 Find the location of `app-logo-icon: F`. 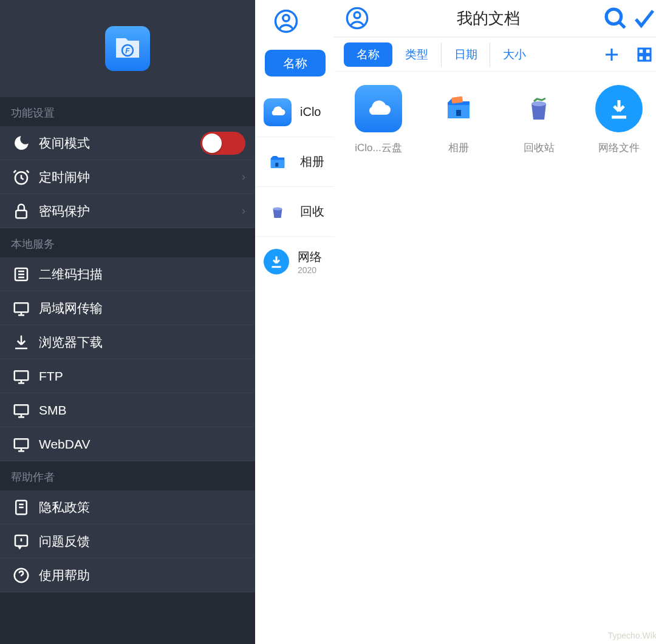

app-logo-icon: F is located at coordinates (128, 49).